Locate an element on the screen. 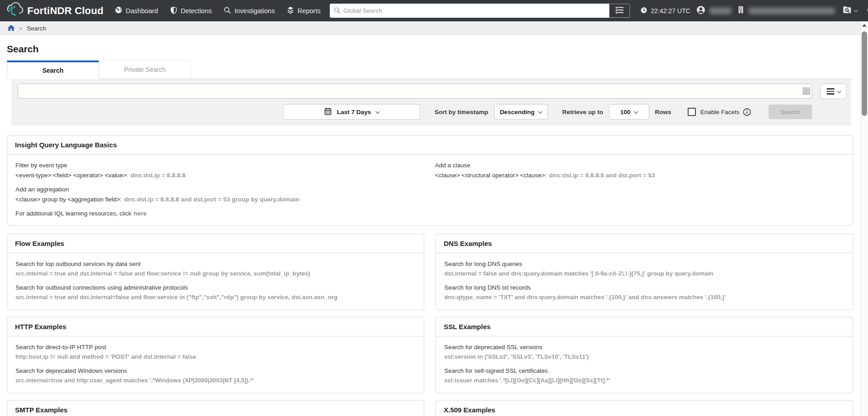 The width and height of the screenshot is (868, 416). account-menu is located at coordinates (786, 11).